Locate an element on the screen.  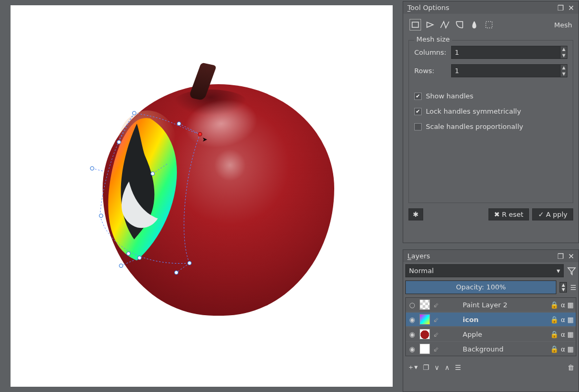
mesh-handle-active is located at coordinates (200, 134).